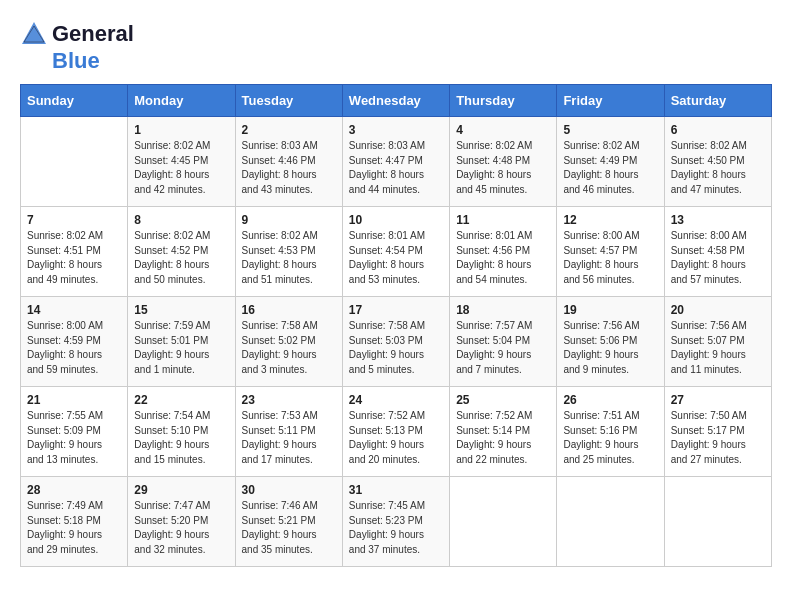 This screenshot has height=612, width=792. I want to click on day-number: 12, so click(610, 220).